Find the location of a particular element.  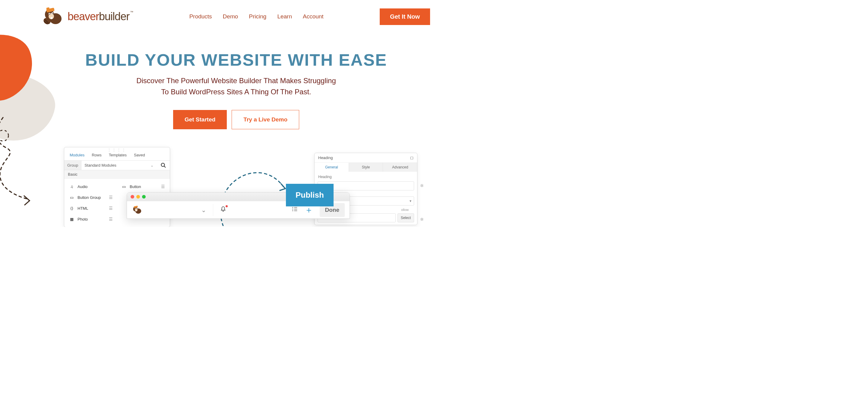

window-maximize-icon is located at coordinates (144, 197).